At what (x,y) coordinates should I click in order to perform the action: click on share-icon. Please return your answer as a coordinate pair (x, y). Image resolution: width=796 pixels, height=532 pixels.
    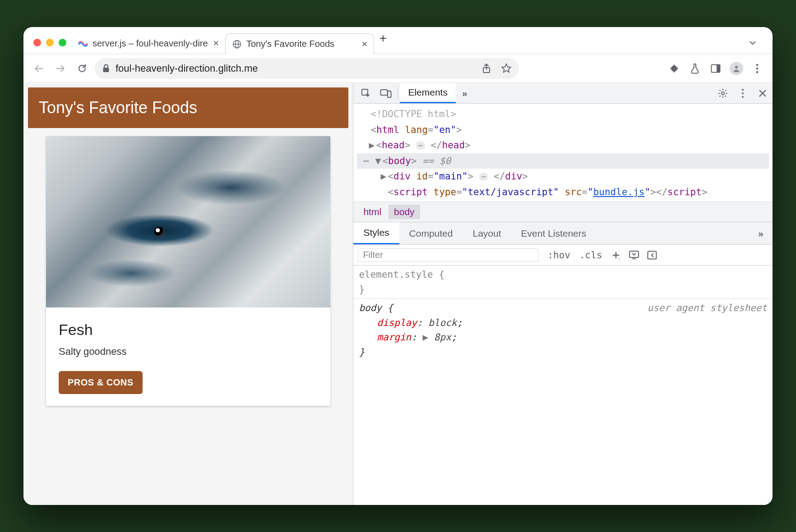
    Looking at the image, I should click on (486, 69).